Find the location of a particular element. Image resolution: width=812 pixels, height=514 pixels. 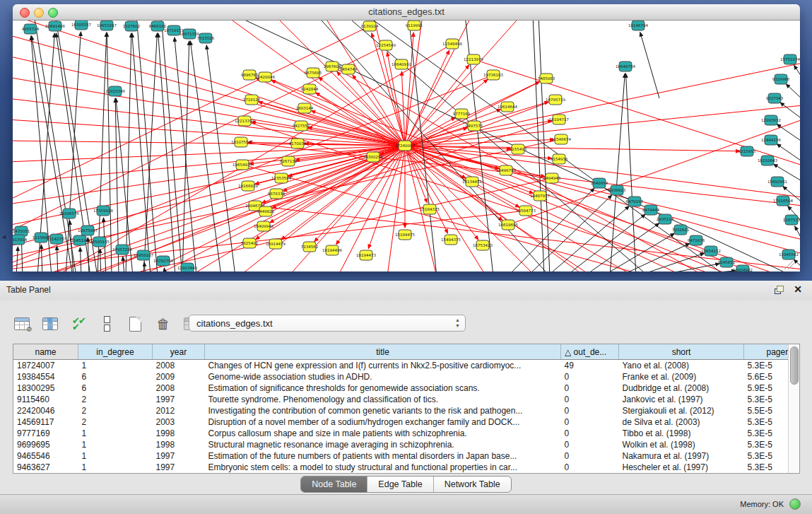

network-table-select: citations_edges.txt ▲▼ is located at coordinates (327, 323).